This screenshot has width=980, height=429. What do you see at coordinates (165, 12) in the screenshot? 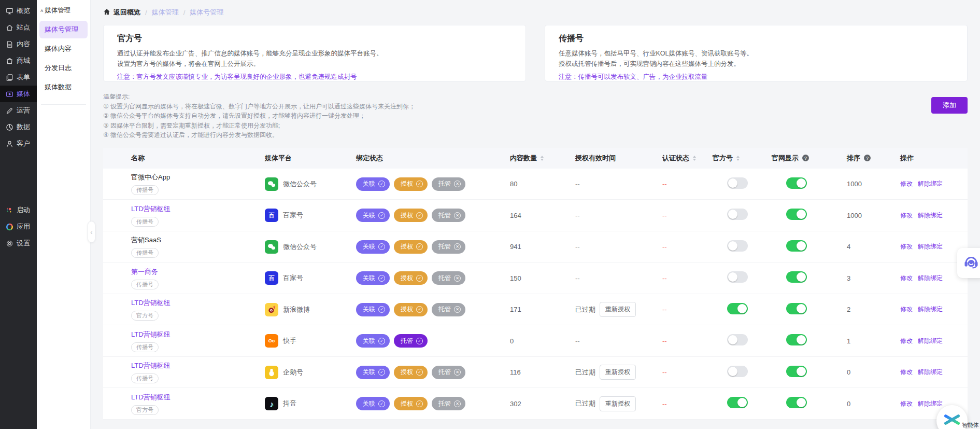
I see `breadcrumb-crumb-1: 媒体管理` at bounding box center [165, 12].